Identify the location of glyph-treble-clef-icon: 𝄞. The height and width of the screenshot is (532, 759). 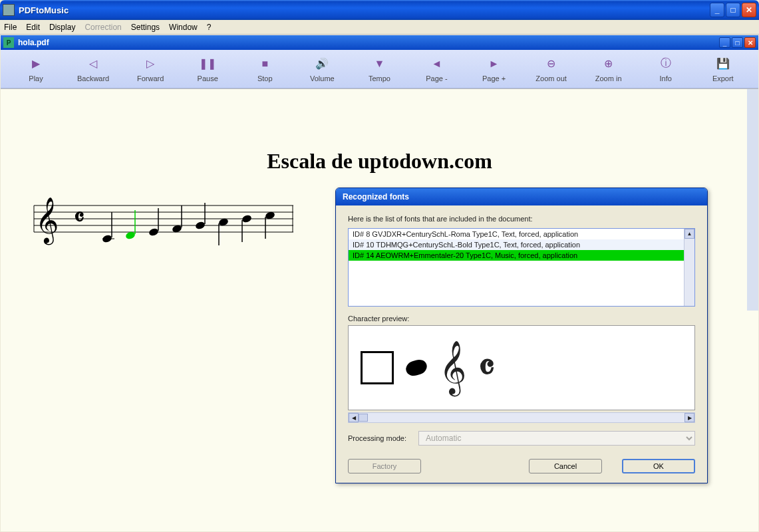
(452, 368).